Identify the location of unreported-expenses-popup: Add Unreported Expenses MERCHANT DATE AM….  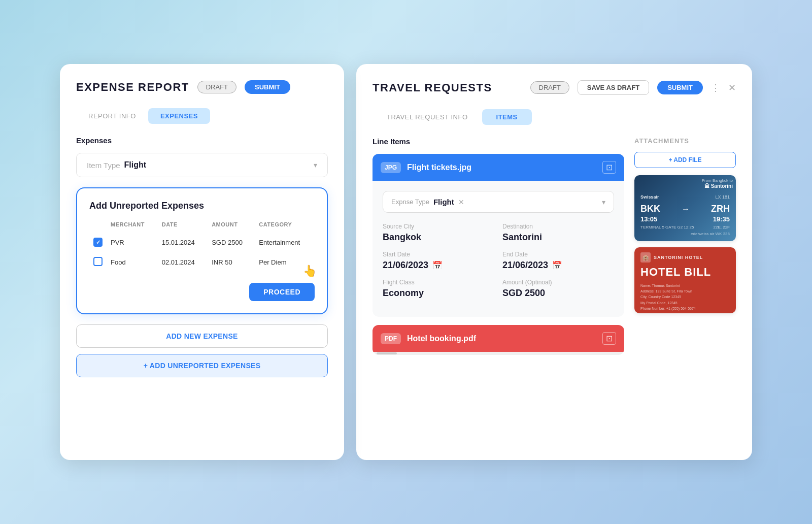
(202, 251).